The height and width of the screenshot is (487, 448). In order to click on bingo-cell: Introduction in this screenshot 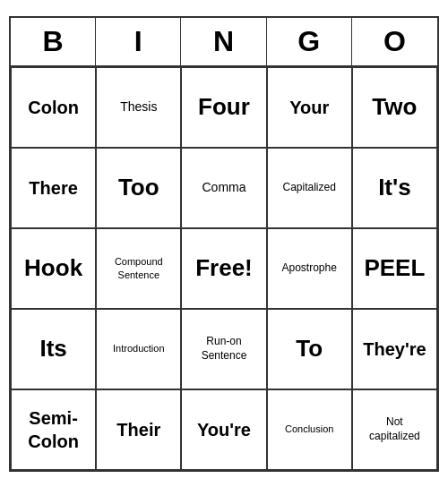, I will do `click(138, 349)`.